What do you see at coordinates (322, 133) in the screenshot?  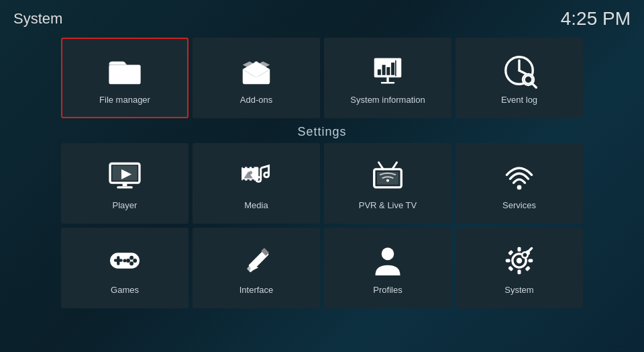 I see `settings-label: Settings` at bounding box center [322, 133].